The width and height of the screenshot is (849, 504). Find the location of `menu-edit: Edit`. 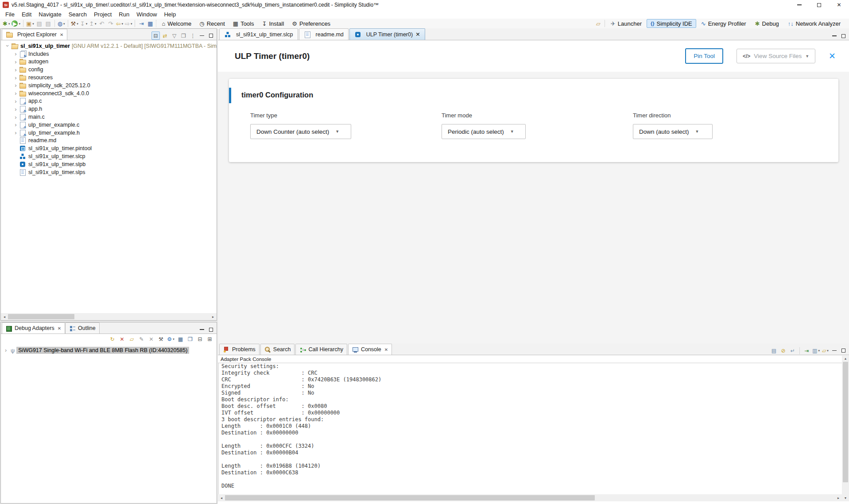

menu-edit: Edit is located at coordinates (27, 14).